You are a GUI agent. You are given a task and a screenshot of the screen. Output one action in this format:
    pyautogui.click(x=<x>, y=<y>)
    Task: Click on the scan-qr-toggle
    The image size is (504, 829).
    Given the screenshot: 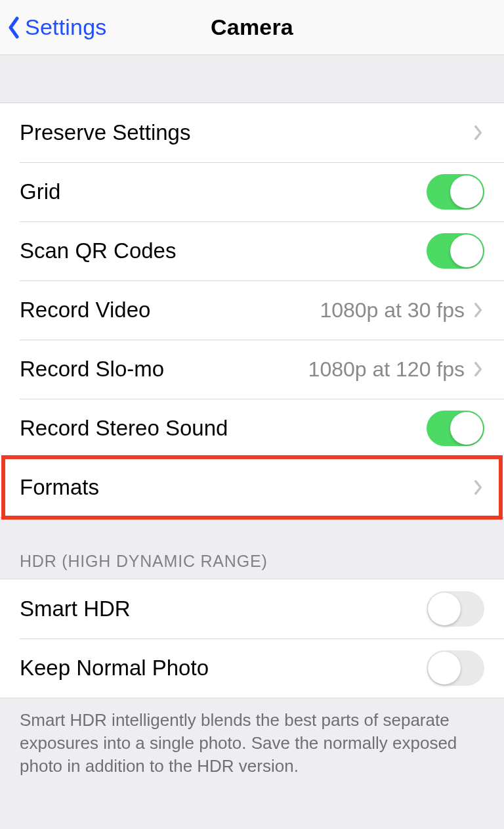 What is the action you would take?
    pyautogui.click(x=455, y=251)
    